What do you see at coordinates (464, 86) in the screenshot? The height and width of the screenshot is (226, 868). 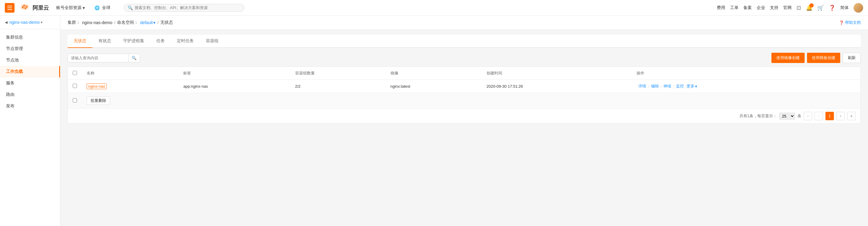 I see `table-row: nginx-nas app:nginx-nas 2/2 nginx:latest` at bounding box center [464, 86].